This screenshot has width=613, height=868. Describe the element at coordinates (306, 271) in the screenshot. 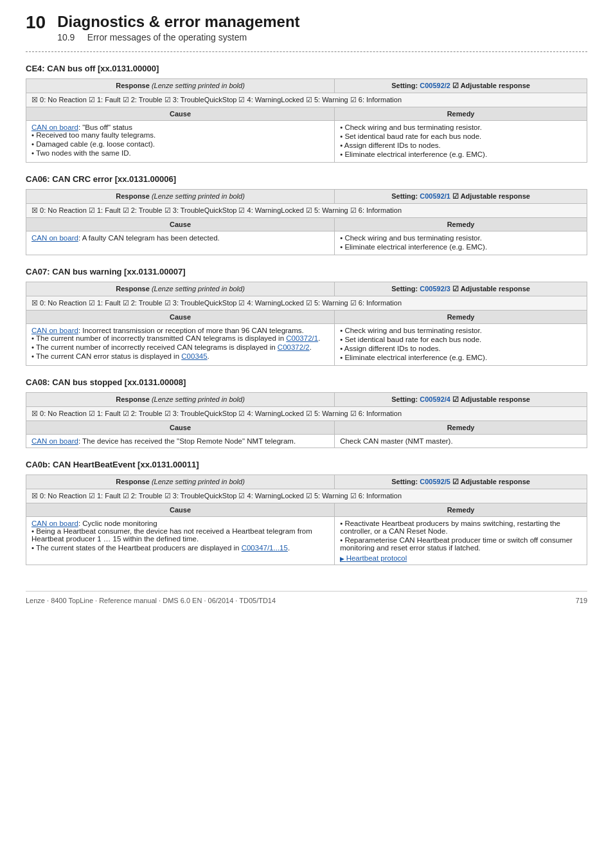

I see `section-heading-CA07: CA07: CAN bus warning [xx.0131.00007]` at that location.